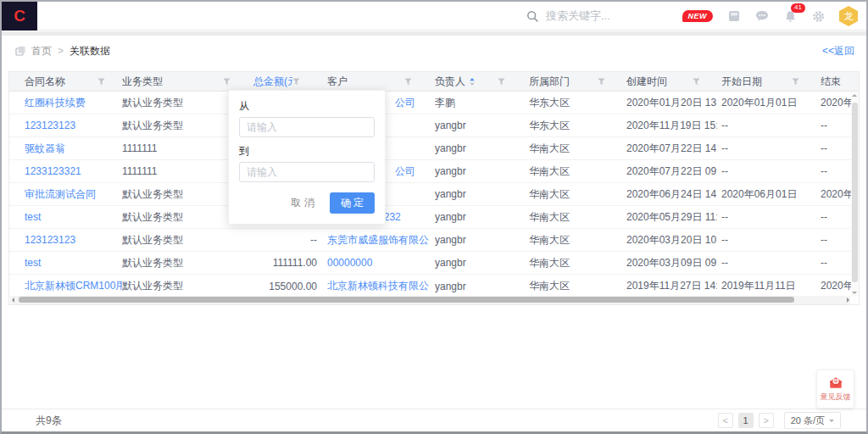 The height and width of the screenshot is (434, 868). Describe the element at coordinates (434, 263) in the screenshot. I see `table-row: test默认业务类型111111.0000000000yangbr华南大区202…` at that location.